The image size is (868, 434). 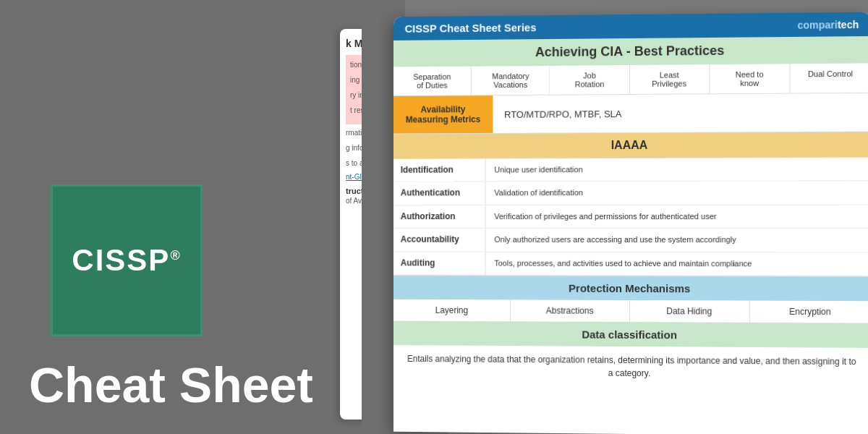 What do you see at coordinates (171, 385) in the screenshot?
I see `cheat-sheet-title: Cheat Sheet` at bounding box center [171, 385].